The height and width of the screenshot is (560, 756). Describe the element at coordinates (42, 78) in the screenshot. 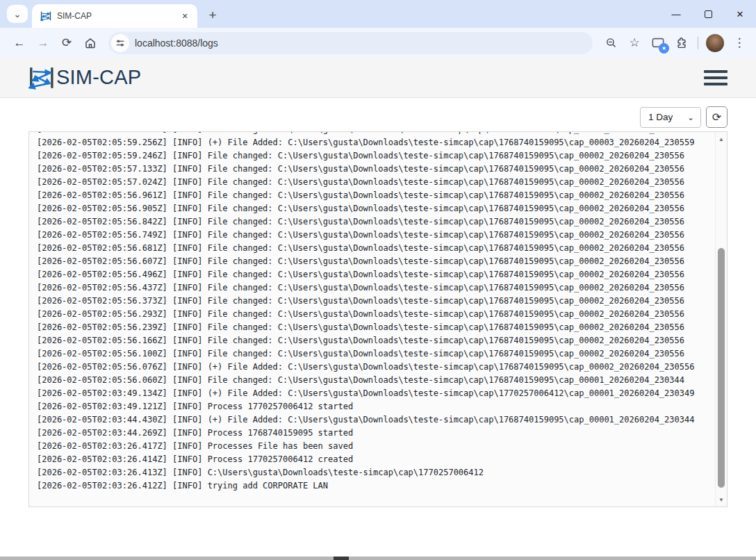

I see `sim-cap-logo-icon` at that location.